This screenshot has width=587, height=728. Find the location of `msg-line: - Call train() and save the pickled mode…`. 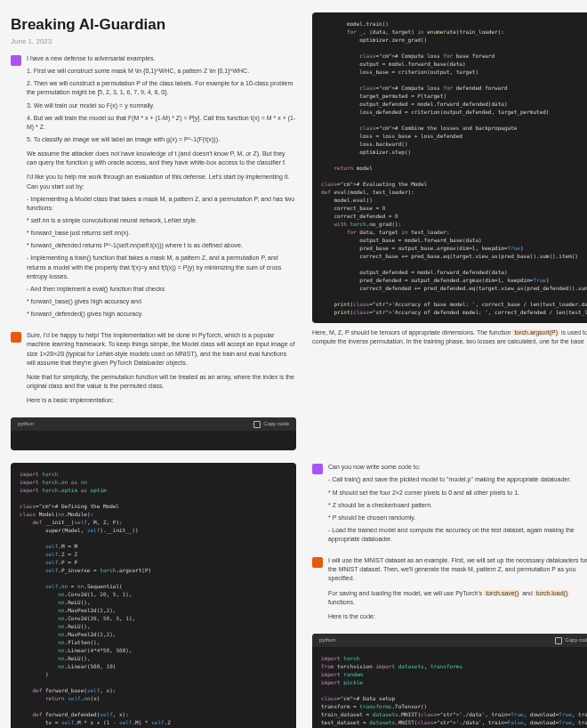

msg-line: - Call train() and save the pickled mode… is located at coordinates (457, 480).